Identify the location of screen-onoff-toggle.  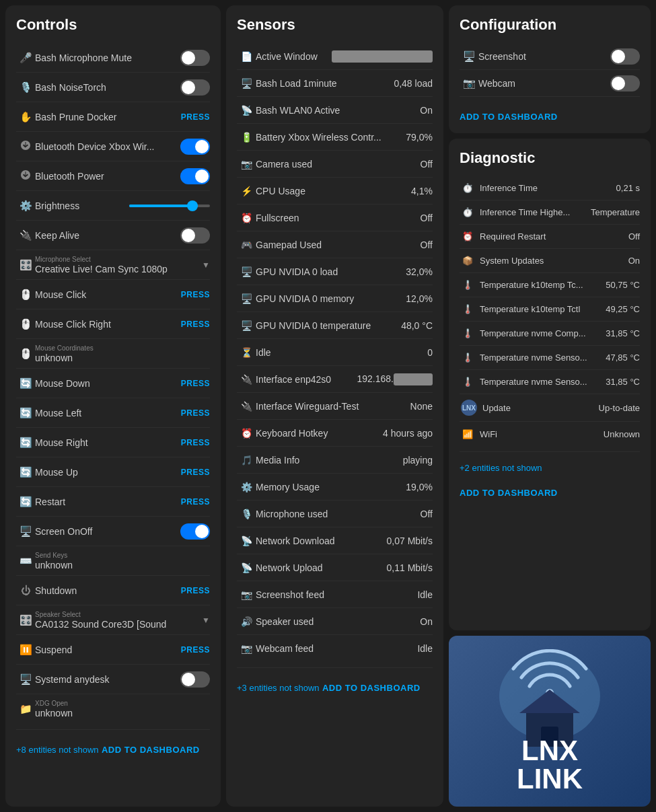
(195, 531).